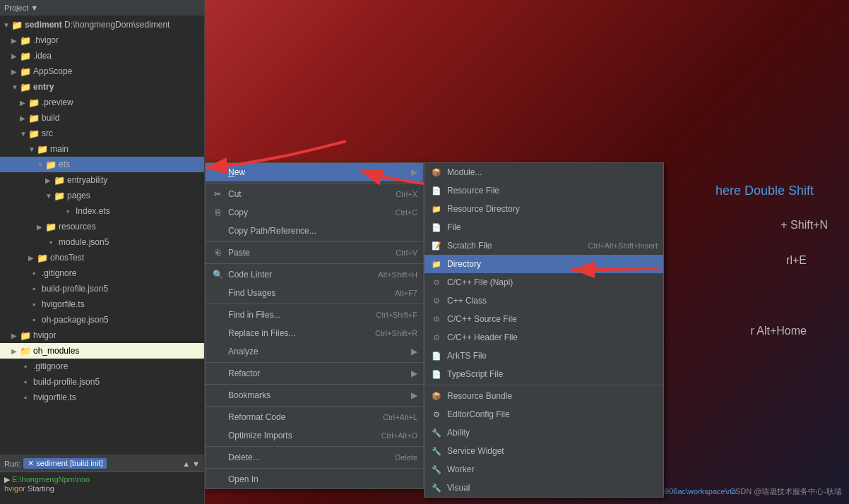  Describe the element at coordinates (314, 194) in the screenshot. I see `menu-item-cut: ✂ Cut Ctrl+X` at that location.